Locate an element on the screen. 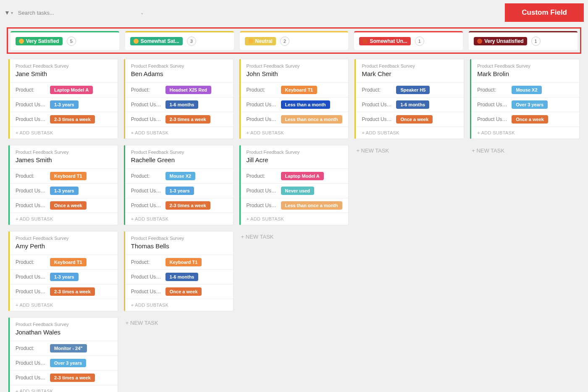  count-badge: 2 is located at coordinates (285, 41).